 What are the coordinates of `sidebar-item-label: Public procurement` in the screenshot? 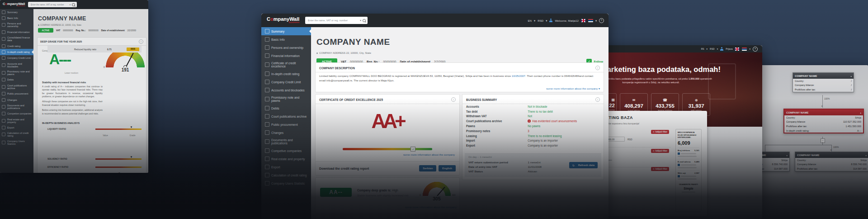 It's located at (285, 125).